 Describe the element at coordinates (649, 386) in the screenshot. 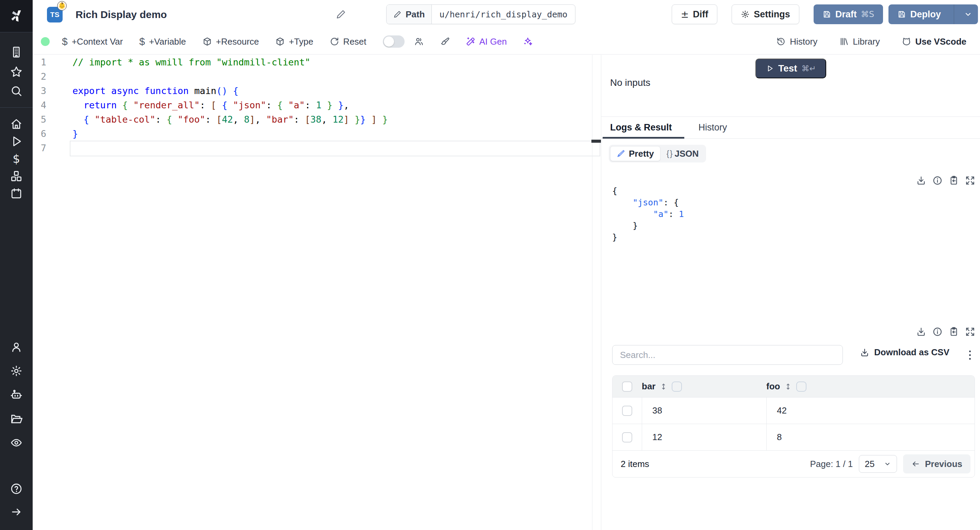

I see `column-header-bar: bar` at that location.